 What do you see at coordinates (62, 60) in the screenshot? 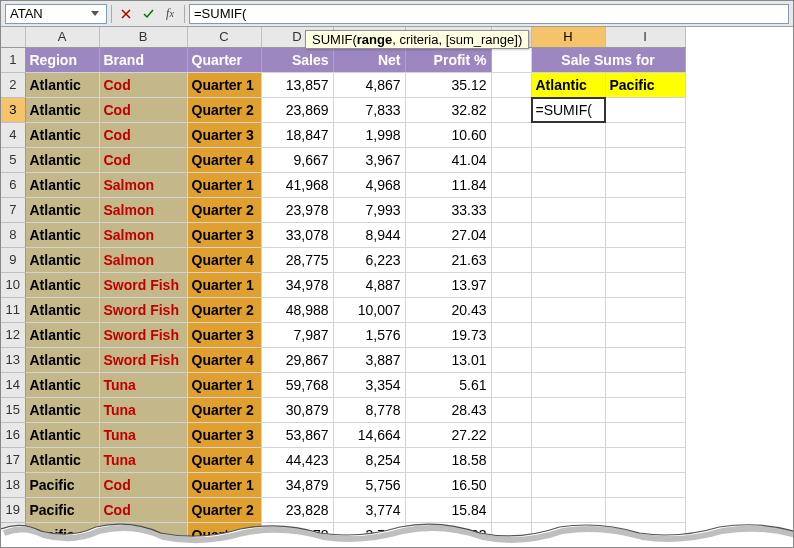
I see `header-region: Region` at bounding box center [62, 60].